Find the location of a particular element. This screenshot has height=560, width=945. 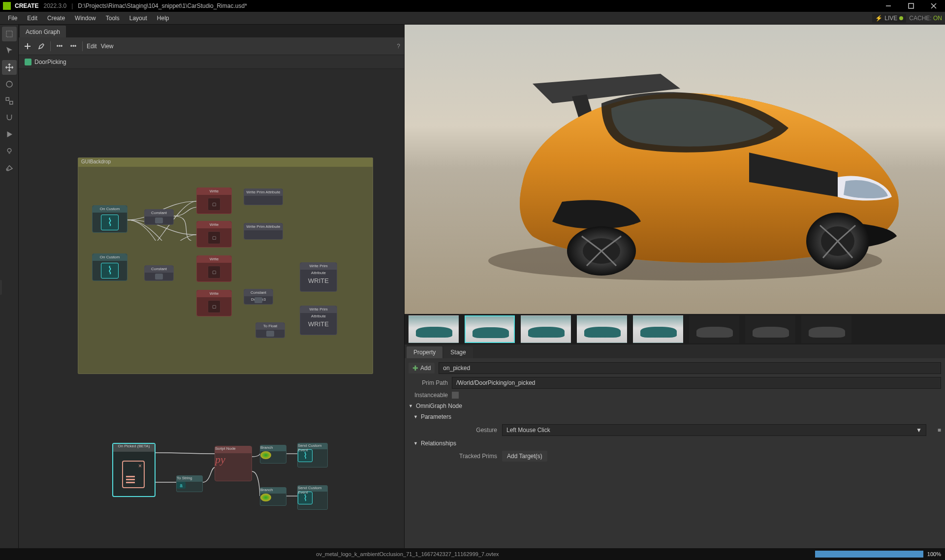

minimize-button is located at coordinates (888, 6).